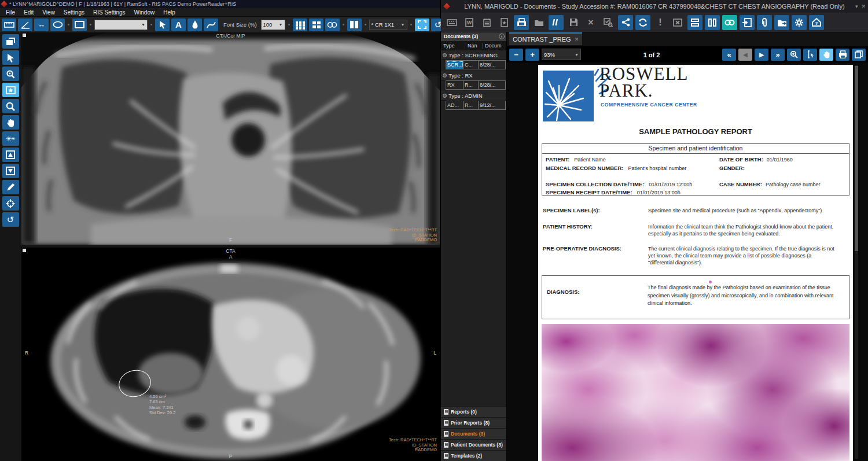 Image resolution: width=868 pixels, height=461 pixels. I want to click on pointer-icon, so click(10, 58).